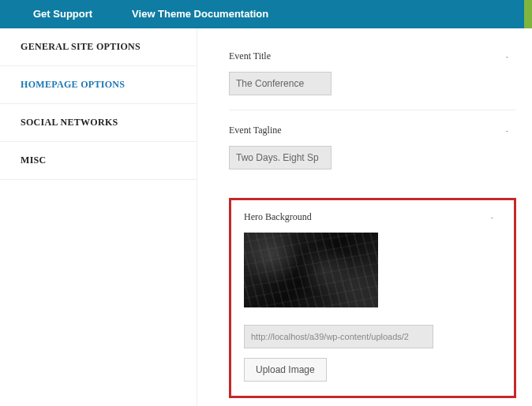  Describe the element at coordinates (98, 85) in the screenshot. I see `sidebar-item-homepage: HOMEPAGE OPTIONS` at that location.